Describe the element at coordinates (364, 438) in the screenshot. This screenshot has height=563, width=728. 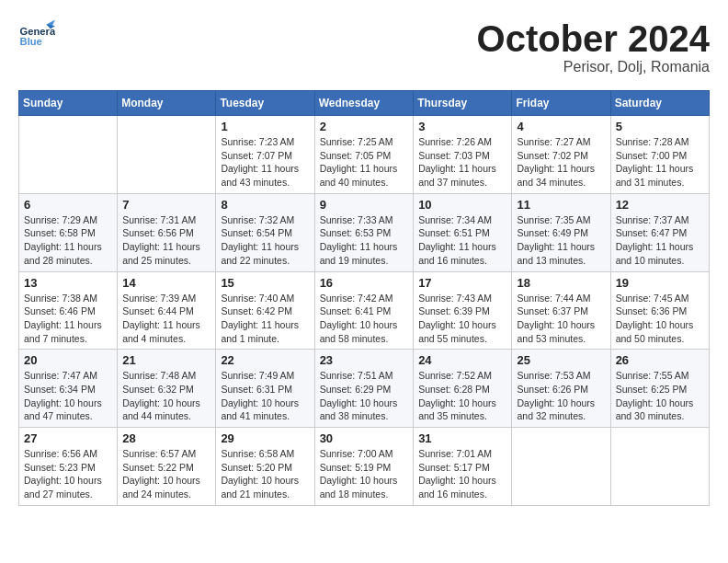
I see `day-number: 30` at that location.